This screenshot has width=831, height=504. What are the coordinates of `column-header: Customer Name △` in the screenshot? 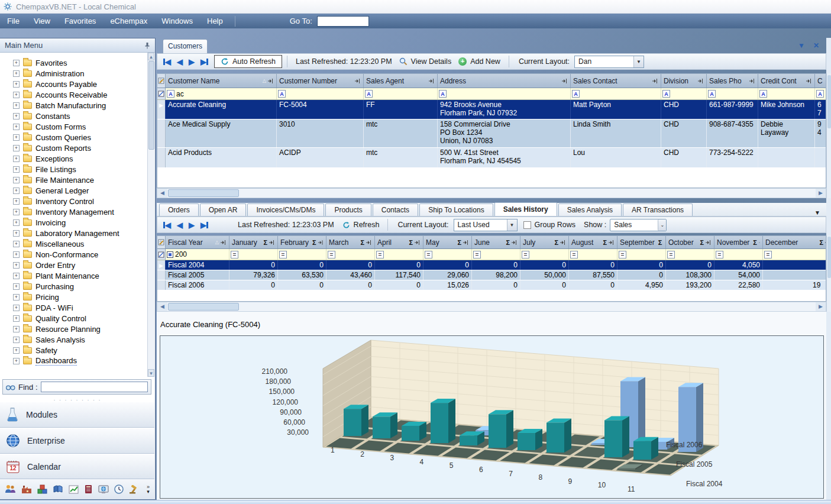 It's located at (221, 80).